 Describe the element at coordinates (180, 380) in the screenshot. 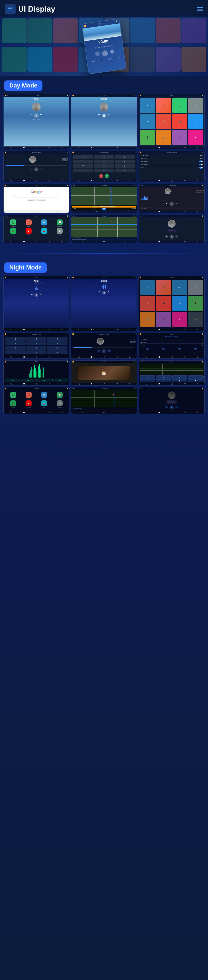

I see `nav-ctrl-7: 🏠` at that location.